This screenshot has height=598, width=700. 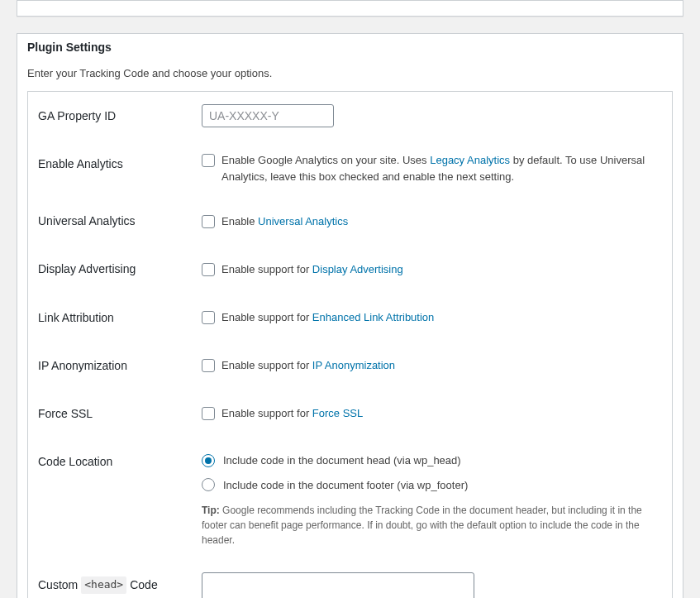 I want to click on panel-header: Plugin Settings, so click(x=350, y=47).